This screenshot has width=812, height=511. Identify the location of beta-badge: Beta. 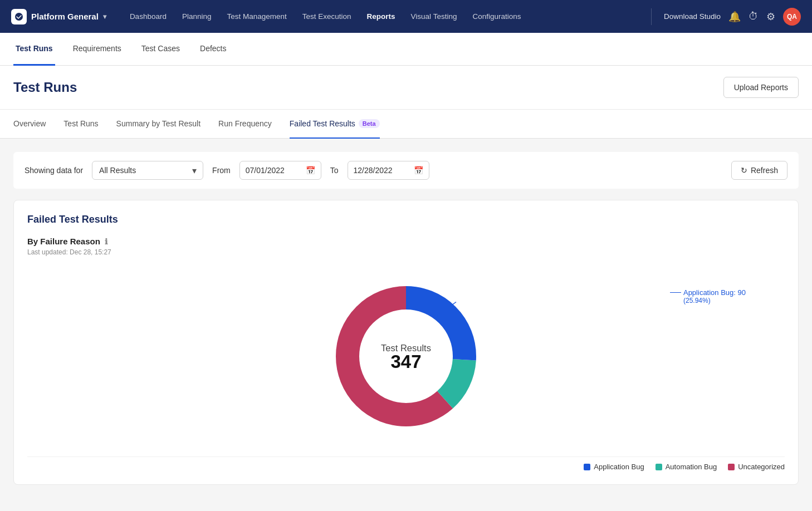
(369, 124).